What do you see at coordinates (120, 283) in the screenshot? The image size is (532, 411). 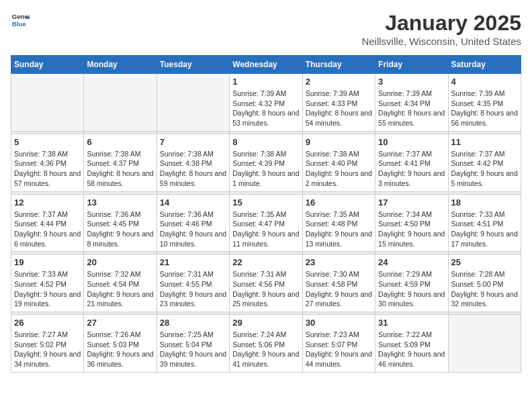 I see `calendar-cell: 20Sunrise: 7:32 AM Sunset: 4:54 PM Dayli…` at bounding box center [120, 283].